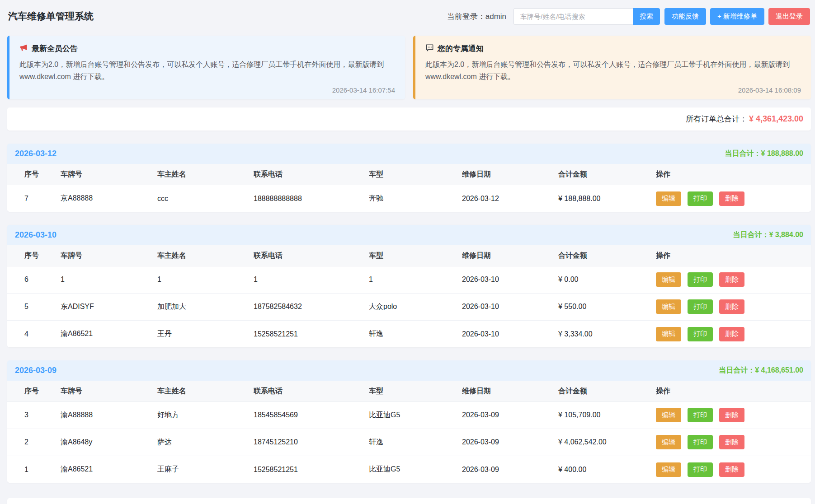 The image size is (815, 504). I want to click on day-total: 当日合计：¥ 3,884.00, so click(768, 235).